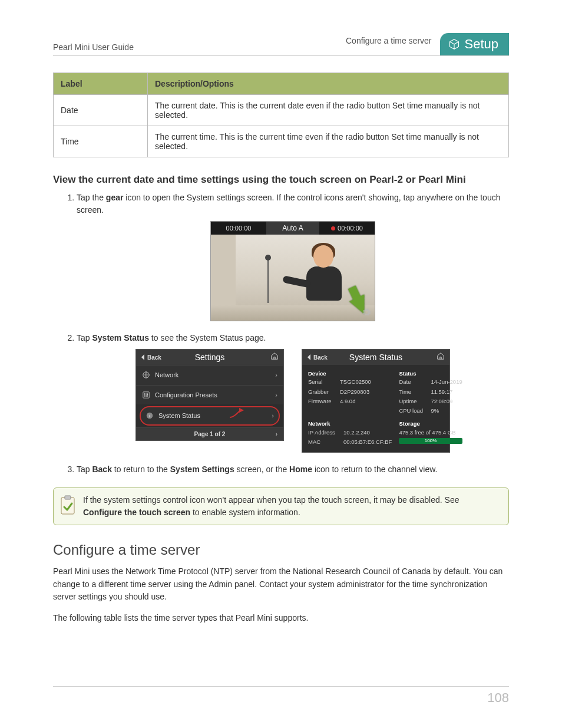  What do you see at coordinates (428, 41) in the screenshot?
I see `header-right: Configure a time server Setup` at bounding box center [428, 41].